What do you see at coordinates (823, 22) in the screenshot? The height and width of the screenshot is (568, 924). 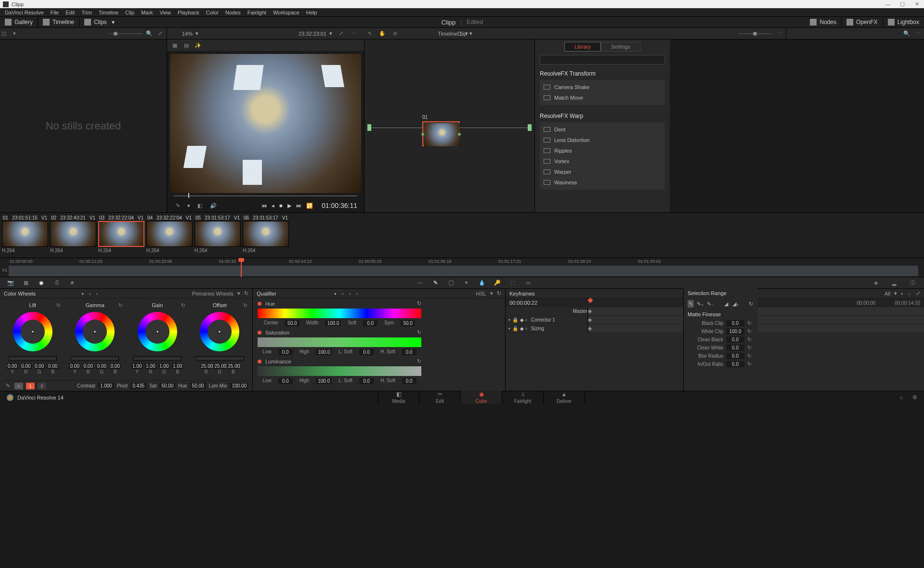 I see `nodes-button: Nodes` at bounding box center [823, 22].